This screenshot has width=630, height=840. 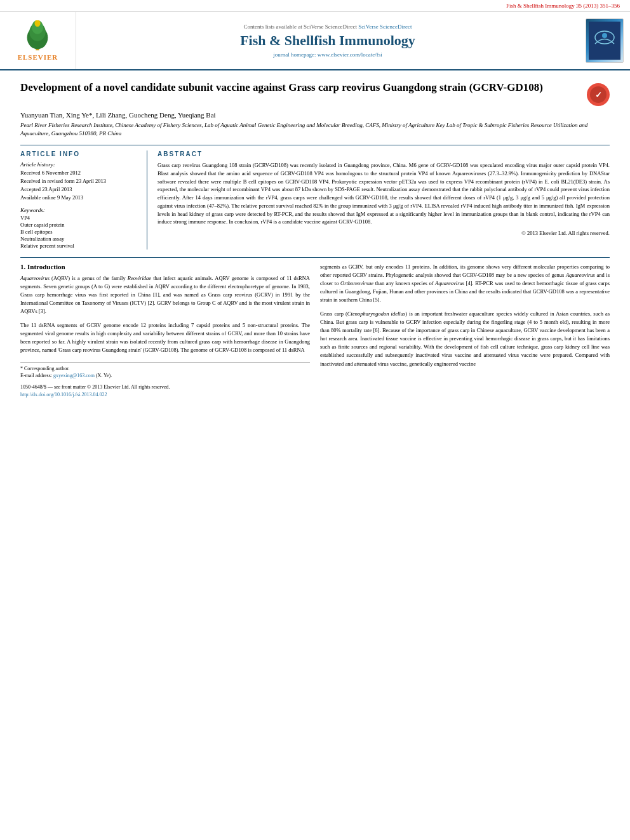 I want to click on sciverse-line: Contents lists available at SciVerse Sci…, so click(x=328, y=27).